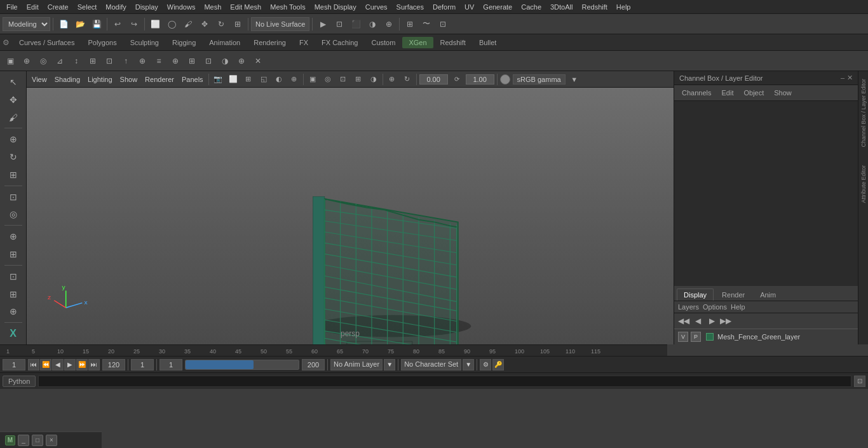 Image resolution: width=868 pixels, height=448 pixels. I want to click on vp-menu-renderer: Renderer, so click(159, 79).